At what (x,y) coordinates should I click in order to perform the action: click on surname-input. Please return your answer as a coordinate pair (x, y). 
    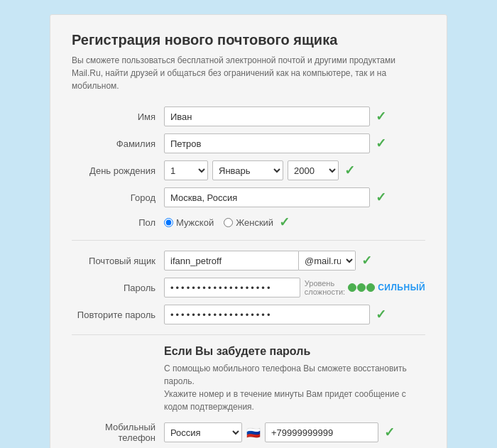
    Looking at the image, I should click on (267, 143).